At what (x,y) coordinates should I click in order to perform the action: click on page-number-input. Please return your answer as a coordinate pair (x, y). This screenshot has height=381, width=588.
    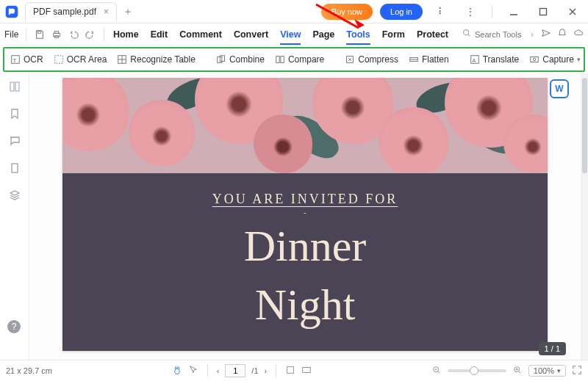
    Looking at the image, I should click on (235, 371).